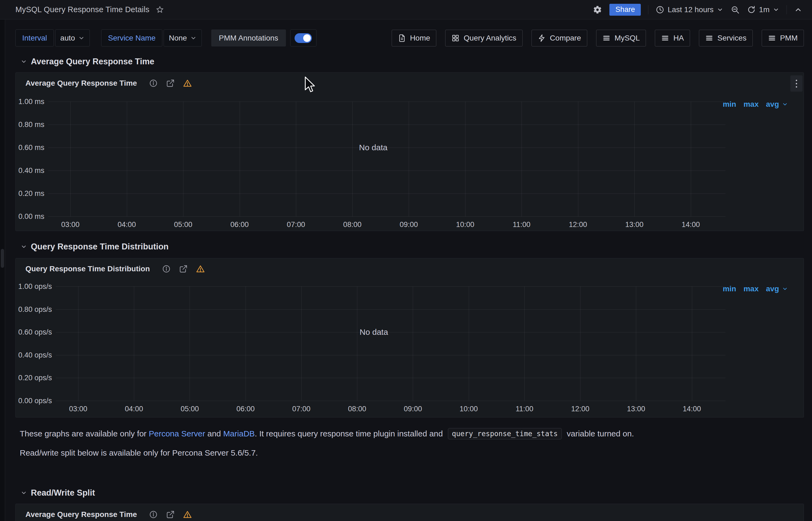  Describe the element at coordinates (490, 38) in the screenshot. I see `nav-button-label: Query Analytics` at that location.